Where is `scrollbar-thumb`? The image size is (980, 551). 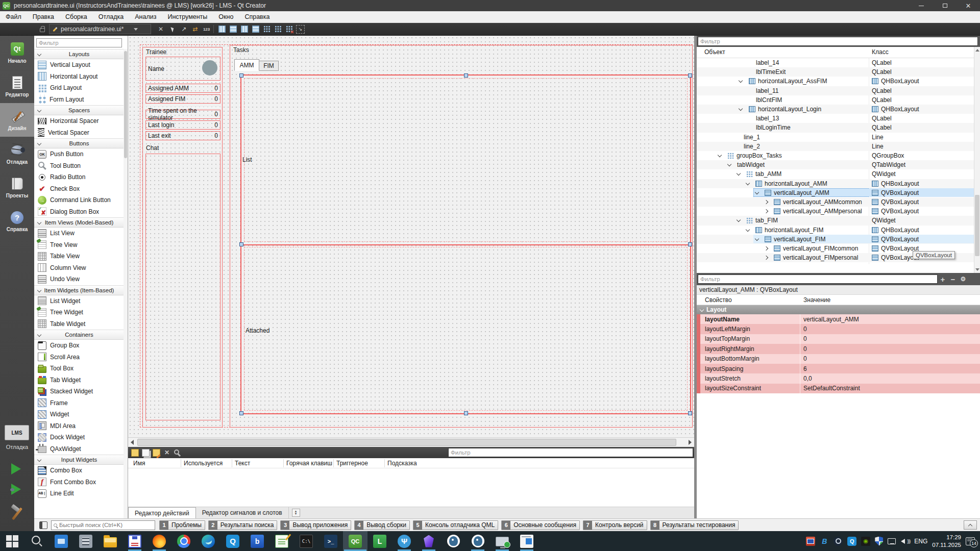 scrollbar-thumb is located at coordinates (407, 442).